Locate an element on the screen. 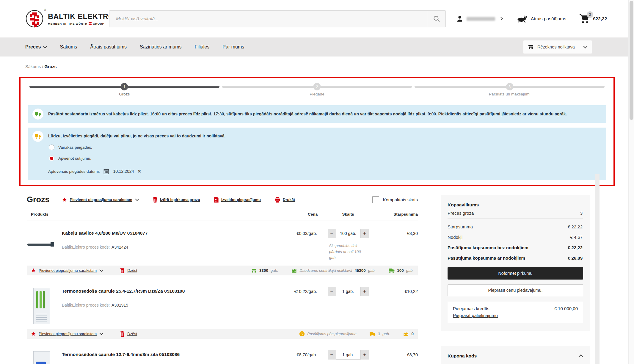  quick-order-label: Ātrais pasūtījums is located at coordinates (548, 19).